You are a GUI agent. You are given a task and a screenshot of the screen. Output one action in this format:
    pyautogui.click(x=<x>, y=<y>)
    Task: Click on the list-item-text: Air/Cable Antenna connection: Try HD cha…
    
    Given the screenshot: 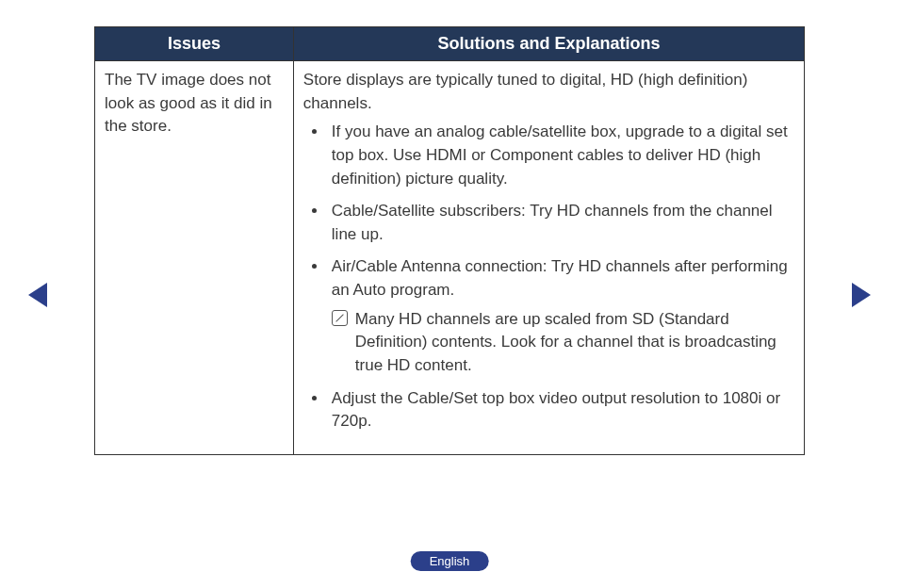 What is the action you would take?
    pyautogui.click(x=560, y=278)
    